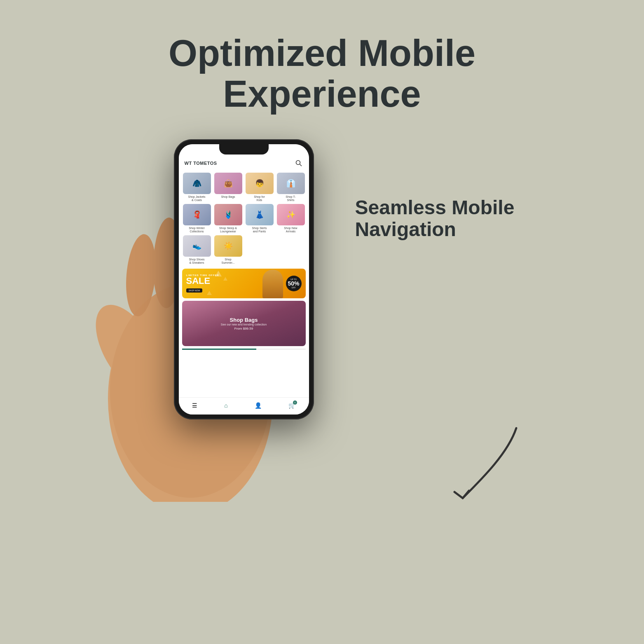  What do you see at coordinates (226, 405) in the screenshot?
I see `nav-home: ⌂` at bounding box center [226, 405].